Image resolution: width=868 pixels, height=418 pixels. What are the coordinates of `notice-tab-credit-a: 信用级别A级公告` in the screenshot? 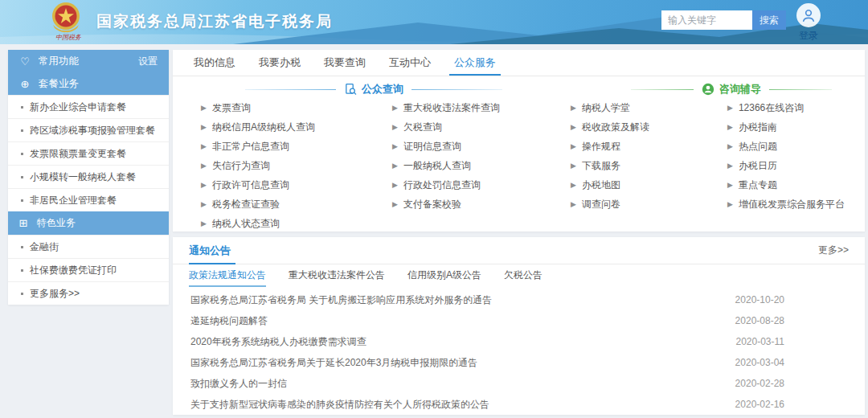 It's located at (444, 278).